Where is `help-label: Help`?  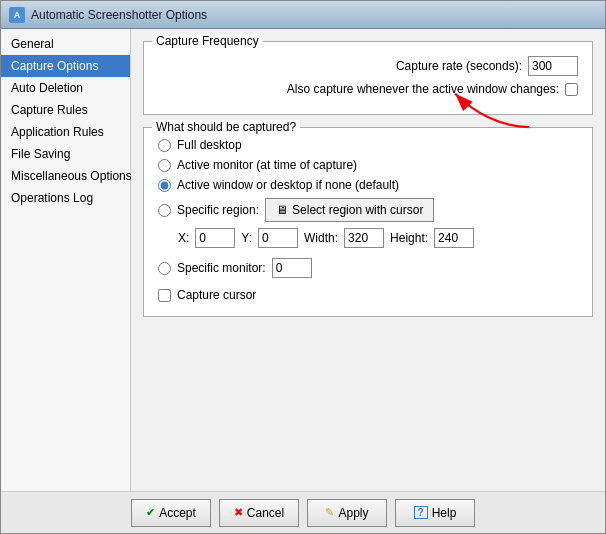 help-label: Help is located at coordinates (444, 513).